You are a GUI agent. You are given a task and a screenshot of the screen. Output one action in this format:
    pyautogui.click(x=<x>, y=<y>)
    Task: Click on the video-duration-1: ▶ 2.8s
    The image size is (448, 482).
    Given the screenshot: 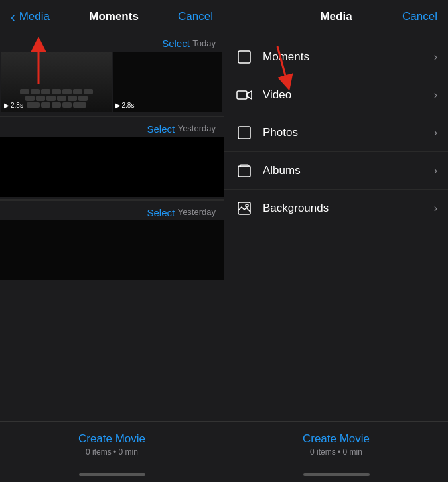 What is the action you would take?
    pyautogui.click(x=13, y=105)
    